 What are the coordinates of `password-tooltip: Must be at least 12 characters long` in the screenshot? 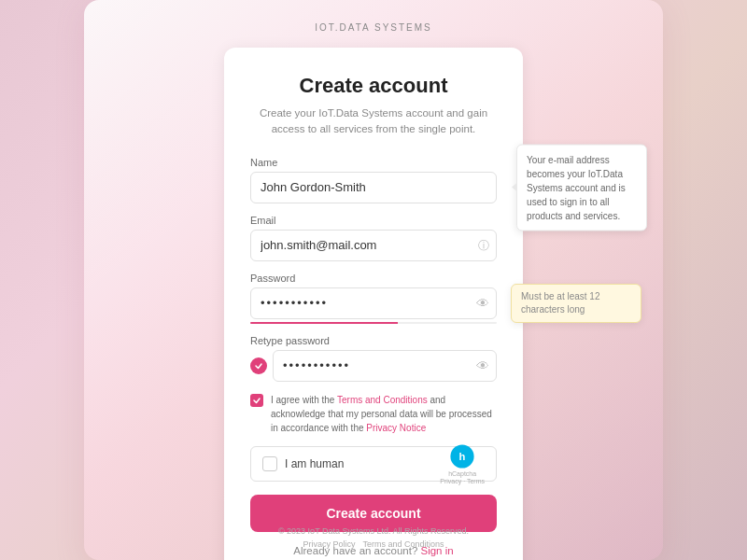 It's located at (576, 303).